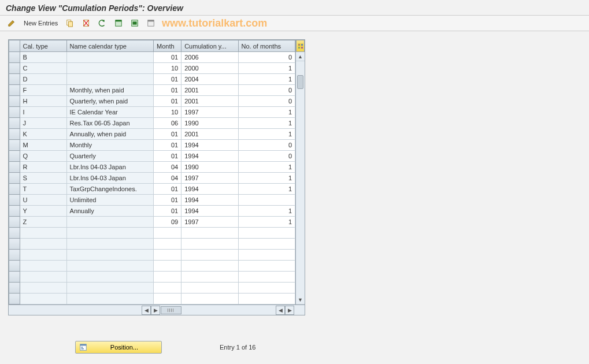 This screenshot has width=589, height=364. What do you see at coordinates (168, 124) in the screenshot?
I see `cell-month: 06` at bounding box center [168, 124].